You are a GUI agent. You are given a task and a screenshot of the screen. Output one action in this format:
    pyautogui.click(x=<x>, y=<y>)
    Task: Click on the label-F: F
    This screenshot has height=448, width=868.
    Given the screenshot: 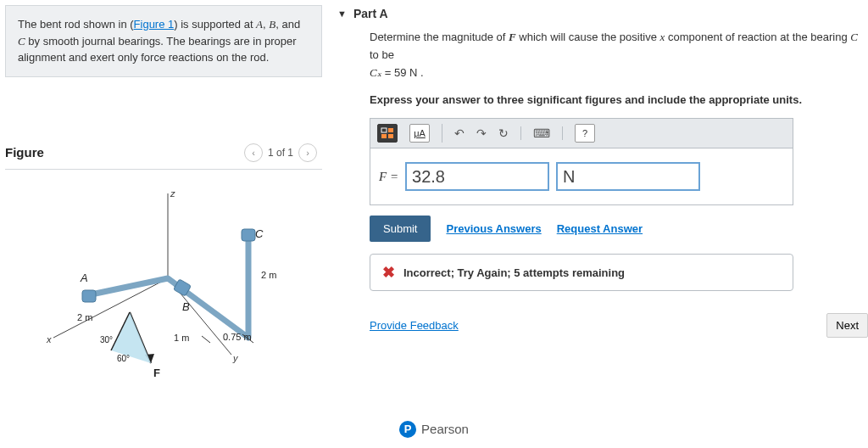 What is the action you would take?
    pyautogui.click(x=157, y=373)
    